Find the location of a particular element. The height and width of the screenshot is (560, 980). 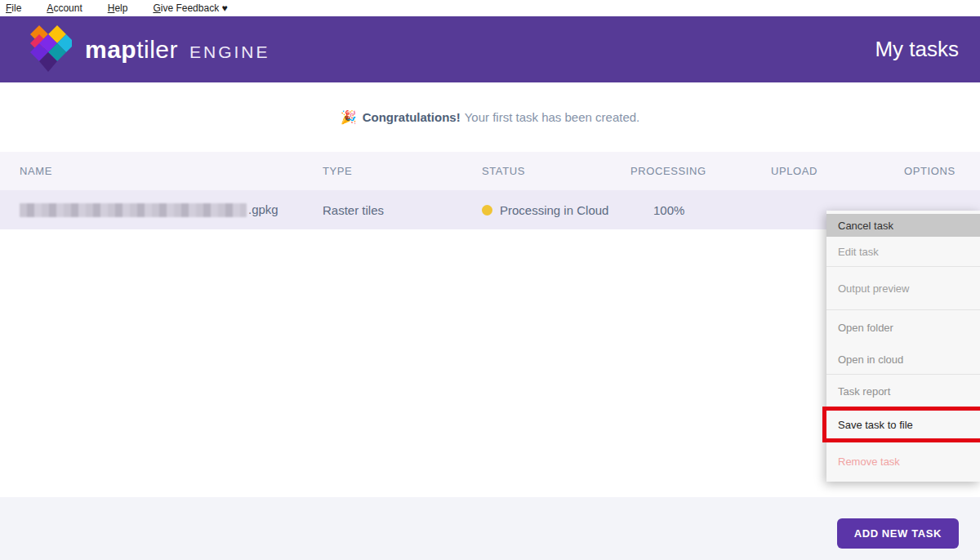

menu-account: Account is located at coordinates (64, 8).